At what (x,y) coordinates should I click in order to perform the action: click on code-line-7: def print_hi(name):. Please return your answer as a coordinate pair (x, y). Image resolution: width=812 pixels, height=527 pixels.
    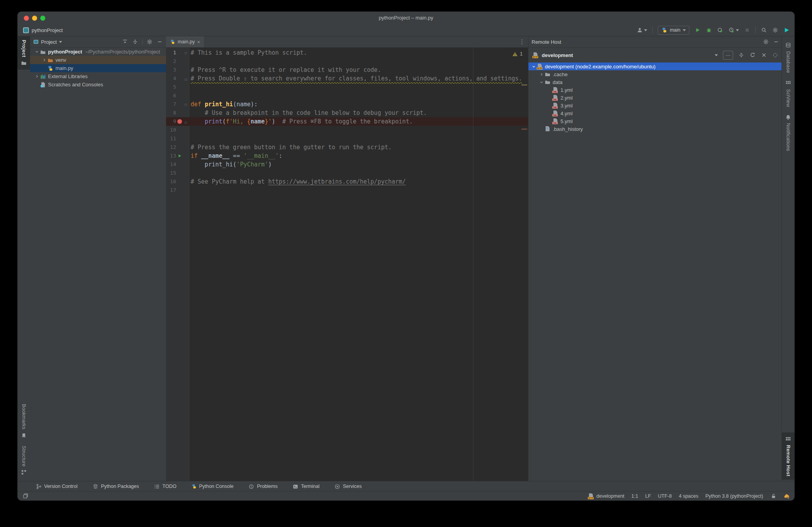
    Looking at the image, I should click on (359, 104).